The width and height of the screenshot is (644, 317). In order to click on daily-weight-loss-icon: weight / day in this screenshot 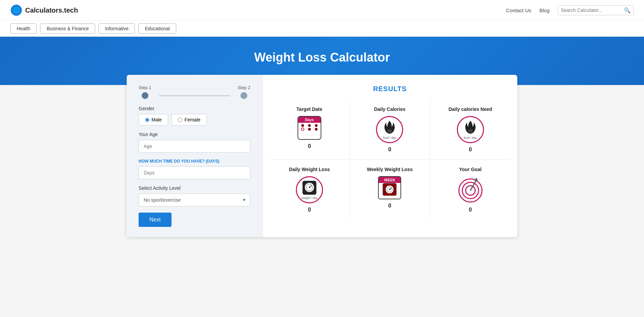, I will do `click(309, 190)`.